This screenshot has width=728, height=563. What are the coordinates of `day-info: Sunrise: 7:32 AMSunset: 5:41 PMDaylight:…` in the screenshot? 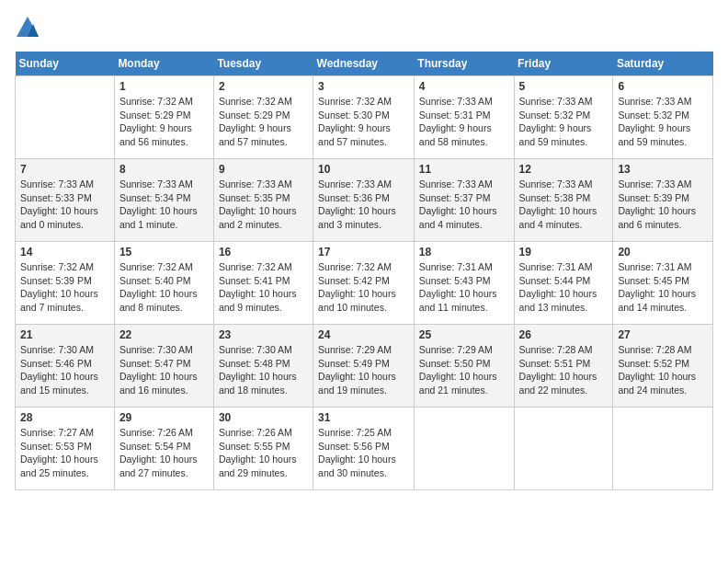 It's located at (263, 287).